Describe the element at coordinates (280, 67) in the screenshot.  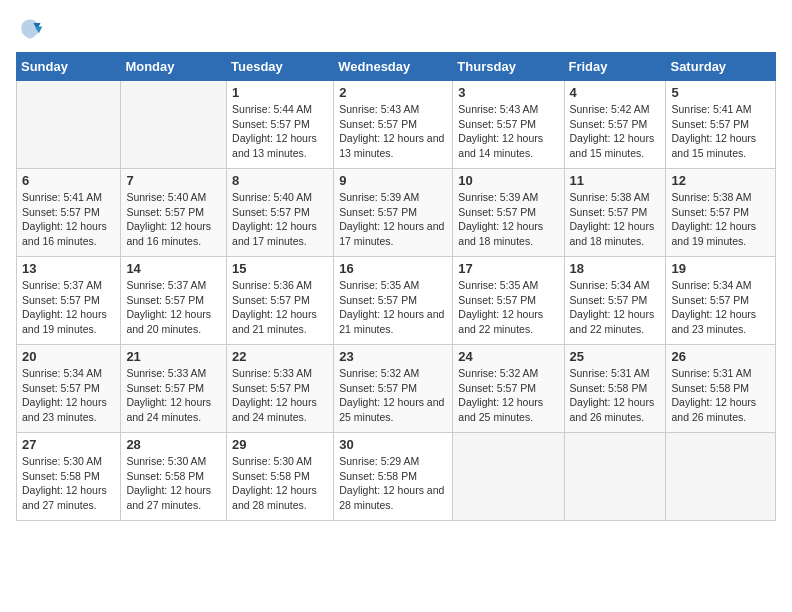
I see `header-cell-tuesday: Tuesday` at that location.